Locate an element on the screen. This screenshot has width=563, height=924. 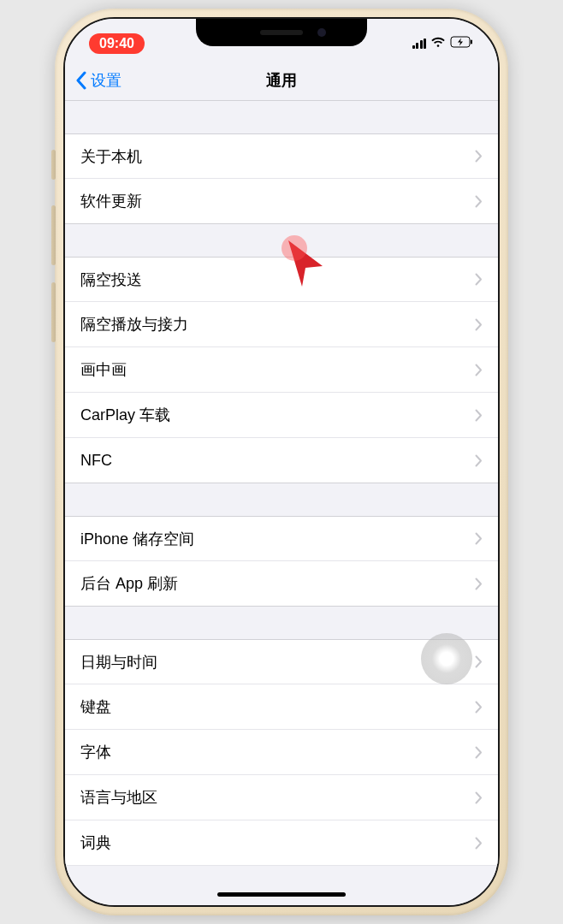
chevron-left-icon is located at coordinates (81, 80).